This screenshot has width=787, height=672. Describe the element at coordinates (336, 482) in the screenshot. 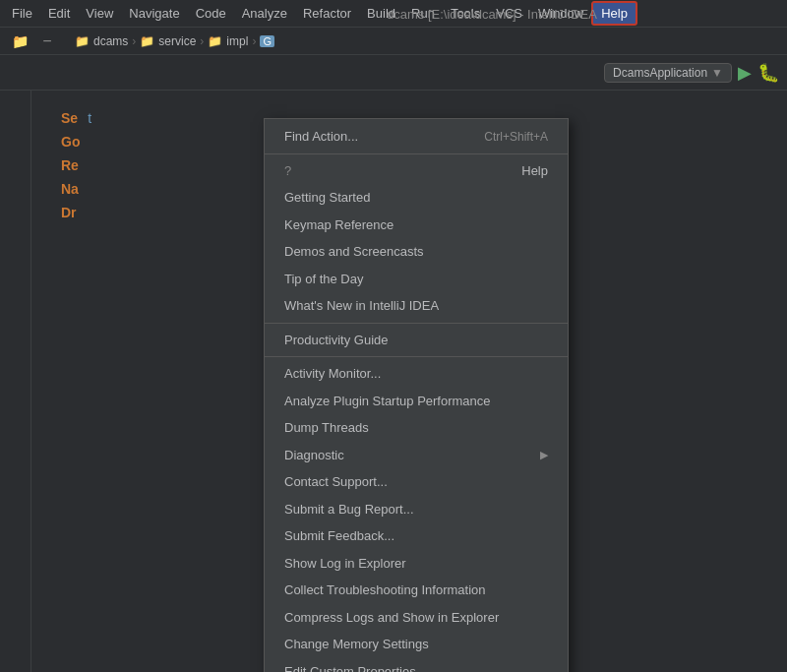

I see `contact-support-label: Contact Support...` at that location.